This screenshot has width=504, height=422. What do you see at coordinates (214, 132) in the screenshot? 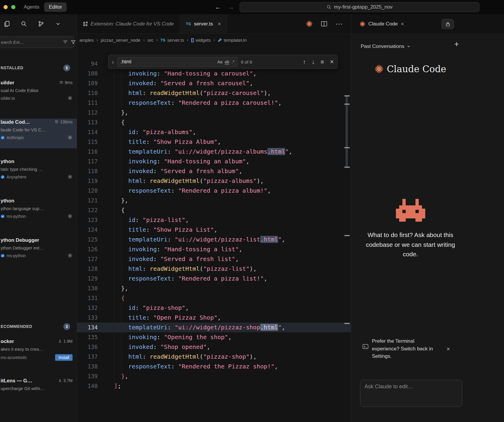
I see `code-line-114: 114id: "pizza-albums",` at bounding box center [214, 132].